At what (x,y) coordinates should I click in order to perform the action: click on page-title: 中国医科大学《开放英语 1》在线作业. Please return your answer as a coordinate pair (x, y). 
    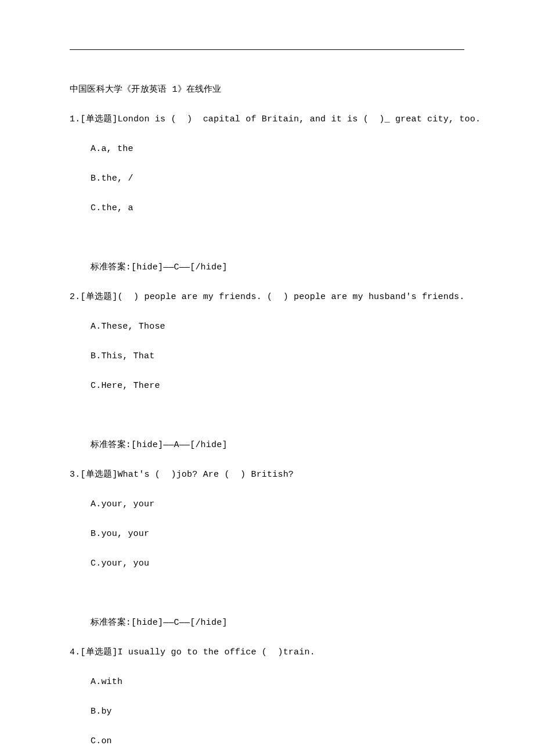
    Looking at the image, I should click on (267, 90).